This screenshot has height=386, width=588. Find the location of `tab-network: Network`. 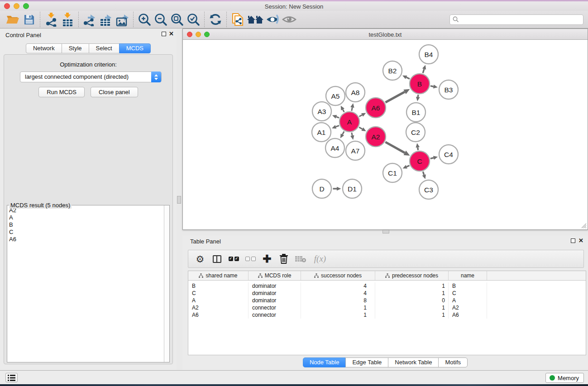

tab-network: Network is located at coordinates (44, 48).